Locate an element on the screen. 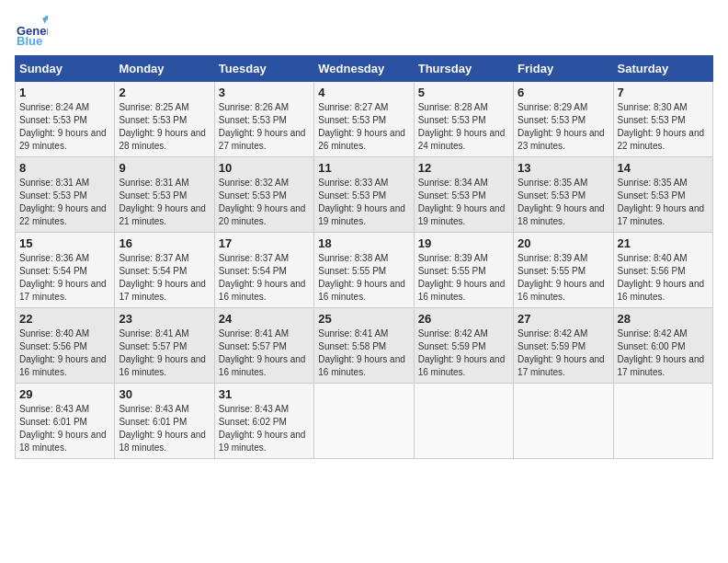 The width and height of the screenshot is (728, 563). header-cell-tuesday: Tuesday is located at coordinates (264, 69).